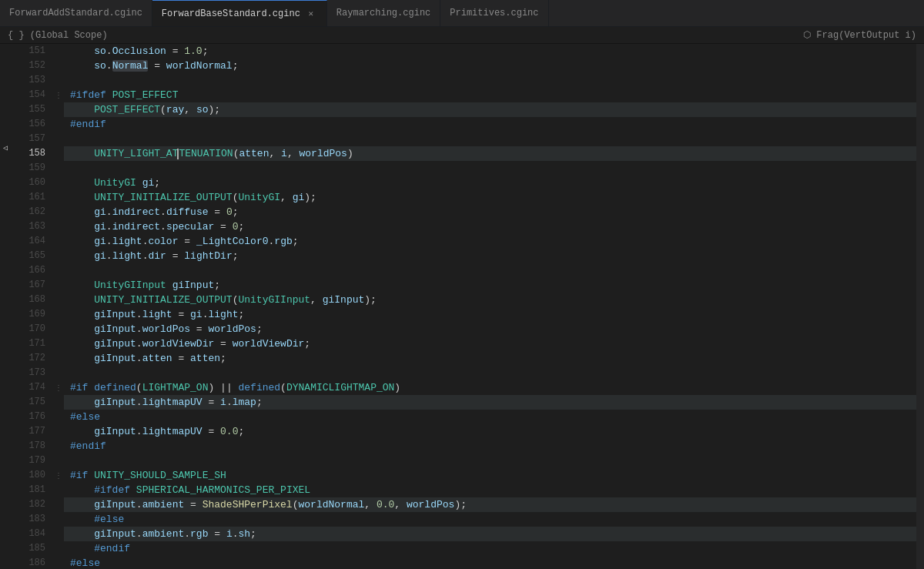 The width and height of the screenshot is (924, 569). Describe the element at coordinates (240, 13) in the screenshot. I see `tab-forwardbase: ForwardBaseStandard.cginc ✕` at that location.